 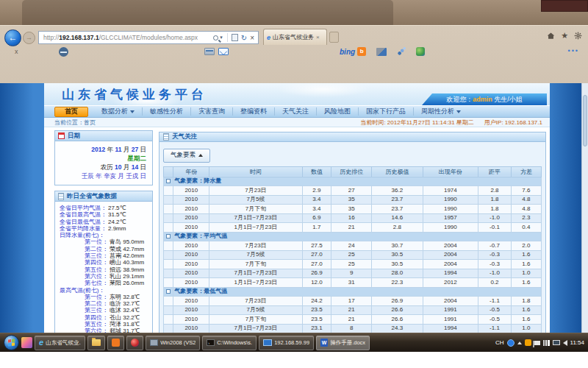 I want to click on quick-launch-icon, so click(x=26, y=343).